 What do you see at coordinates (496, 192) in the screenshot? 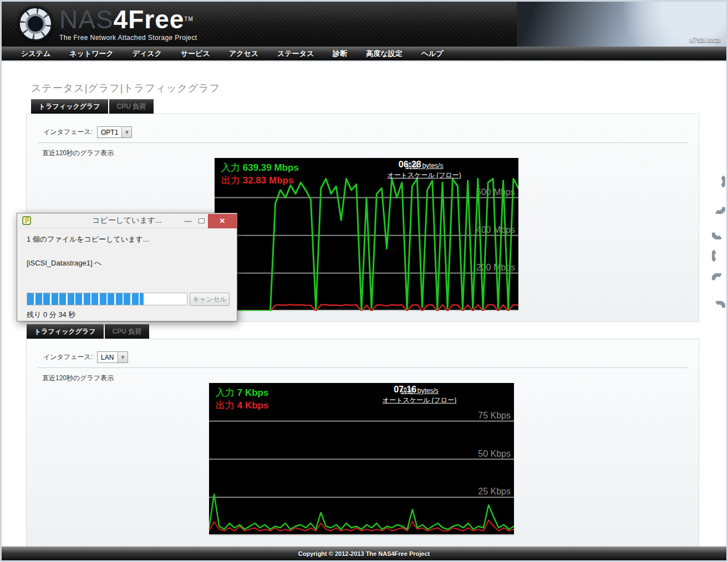
I see `svg-text: 600 Mbps` at bounding box center [496, 192].